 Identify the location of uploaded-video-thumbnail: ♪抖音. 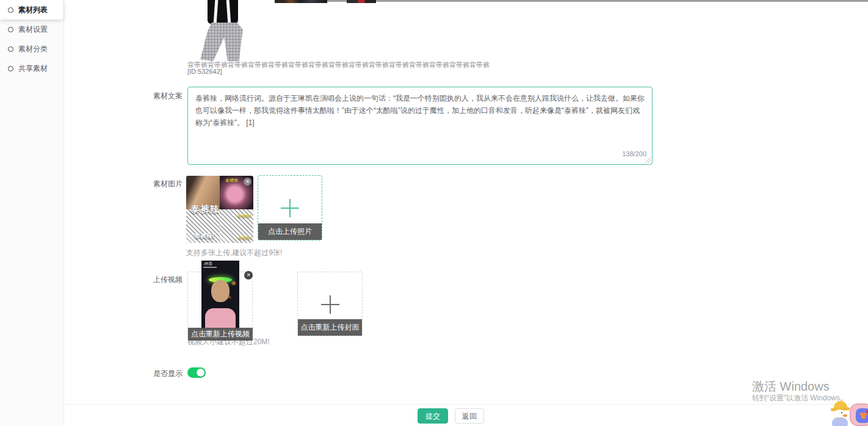
(220, 295).